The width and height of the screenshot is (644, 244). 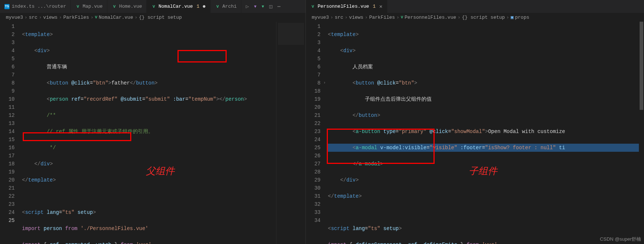 What do you see at coordinates (347, 7) in the screenshot?
I see `tab-personnelfiles-vue: VPersonnelFiles.vue1✕` at bounding box center [347, 7].